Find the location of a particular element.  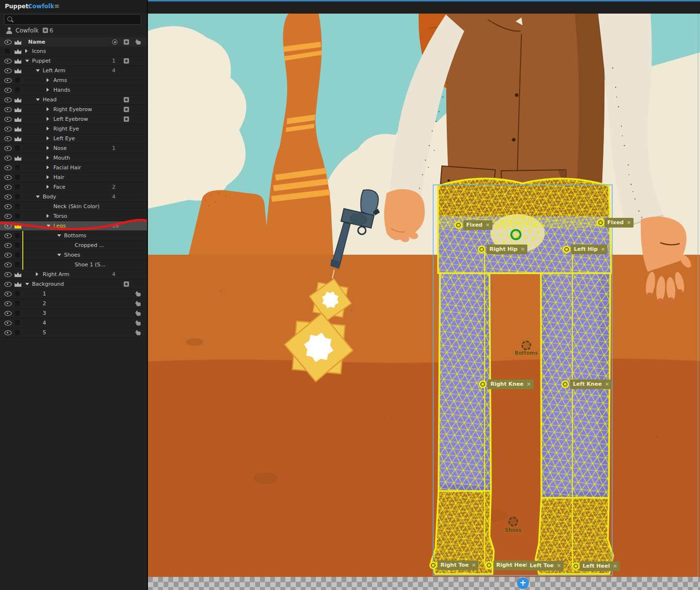

pin-label-left-toe: Left Toe× is located at coordinates (545, 566).